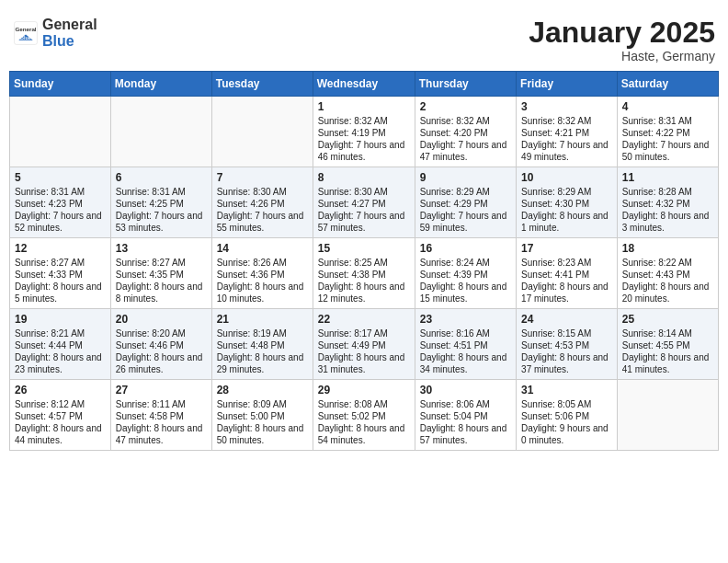 This screenshot has height=563, width=728. I want to click on day-info: Sunset: 4:53 PM, so click(566, 346).